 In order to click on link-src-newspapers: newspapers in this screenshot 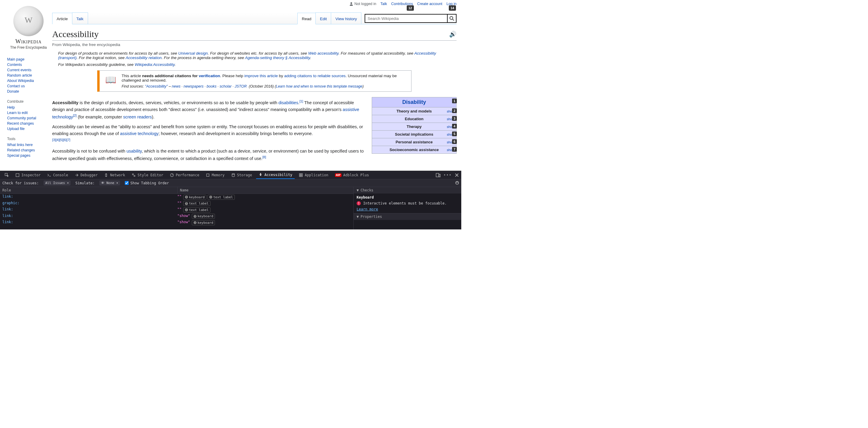, I will do `click(193, 86)`.